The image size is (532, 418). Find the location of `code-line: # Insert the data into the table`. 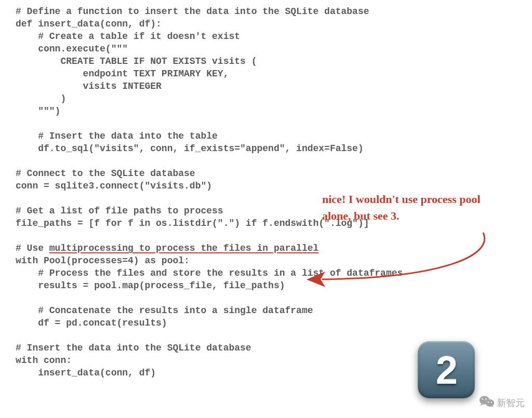

code-line: # Insert the data into the table is located at coordinates (116, 136).